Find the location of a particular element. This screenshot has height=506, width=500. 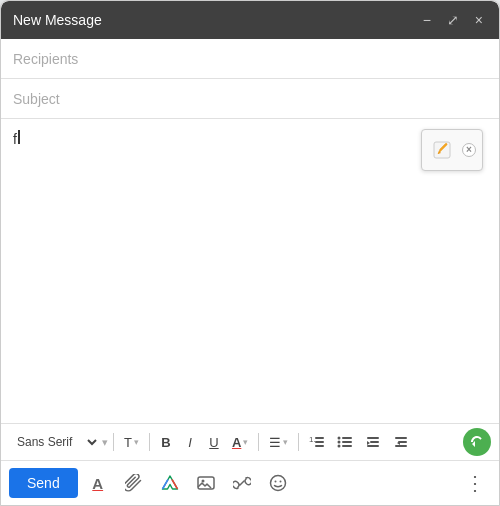

window-title: New Message is located at coordinates (58, 20).